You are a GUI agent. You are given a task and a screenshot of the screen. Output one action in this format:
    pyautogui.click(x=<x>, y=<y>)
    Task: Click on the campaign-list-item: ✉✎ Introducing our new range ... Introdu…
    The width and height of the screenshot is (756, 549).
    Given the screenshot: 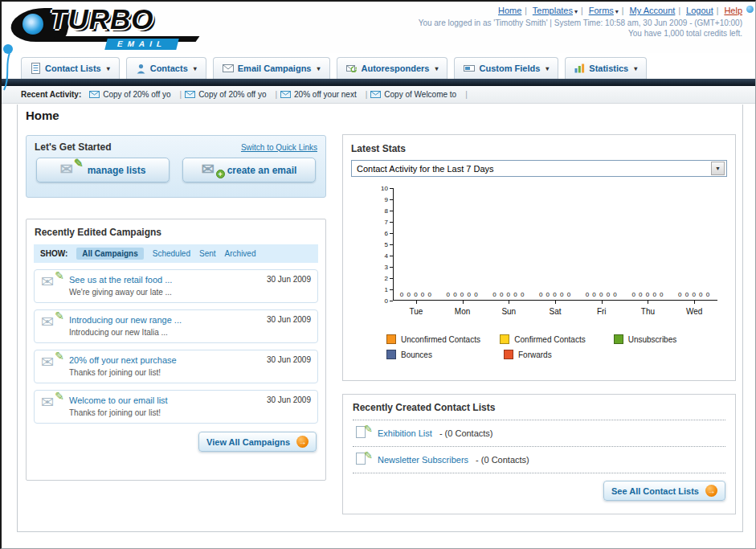 What is the action you would take?
    pyautogui.click(x=176, y=326)
    